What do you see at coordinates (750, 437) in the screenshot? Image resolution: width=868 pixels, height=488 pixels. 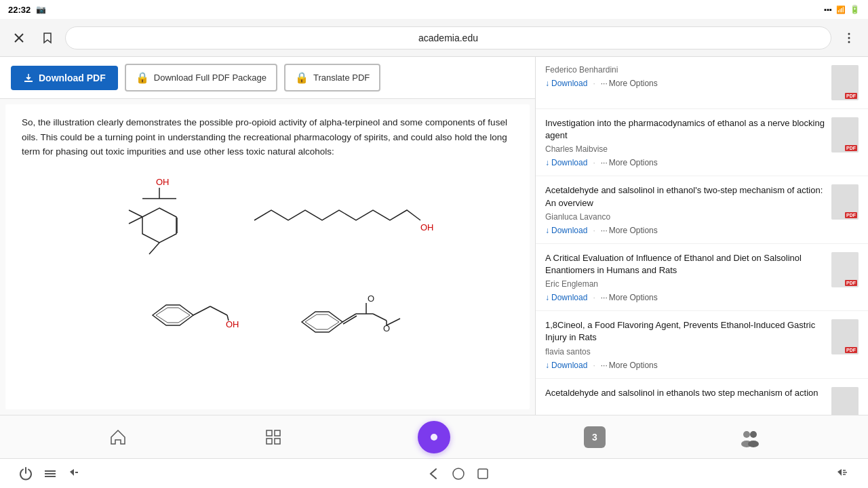 I see `users-icon` at bounding box center [750, 437].